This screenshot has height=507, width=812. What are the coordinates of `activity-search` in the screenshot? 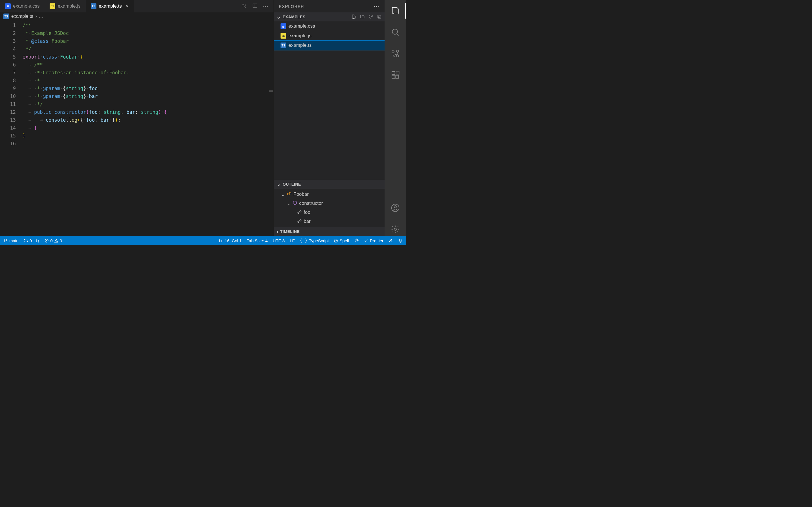 It's located at (395, 32).